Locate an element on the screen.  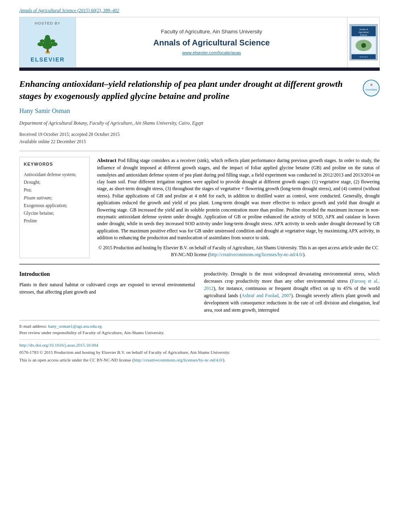
keywords-column: KEYWORDS Antioxidant defense system; Dro… is located at coordinates (55, 207).